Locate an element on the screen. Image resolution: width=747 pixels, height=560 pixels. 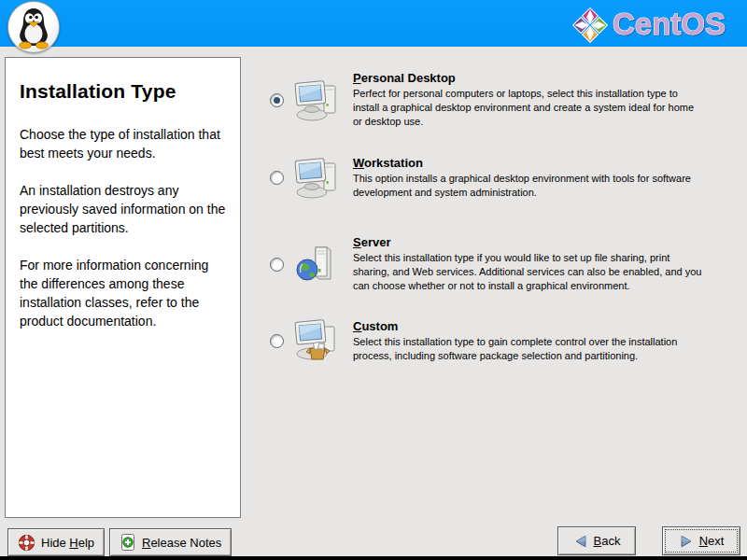
title-rest: erver is located at coordinates (376, 243).